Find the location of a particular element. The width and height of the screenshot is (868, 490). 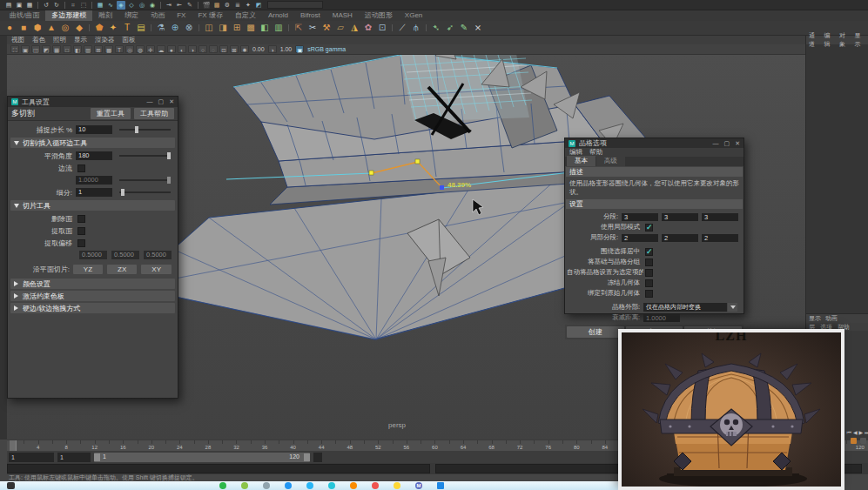

undo-icon: ↺ is located at coordinates (46, 5).